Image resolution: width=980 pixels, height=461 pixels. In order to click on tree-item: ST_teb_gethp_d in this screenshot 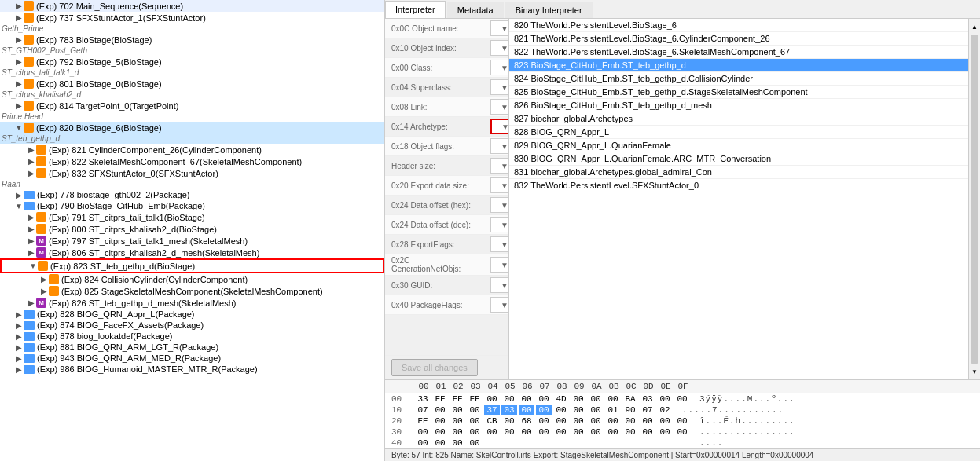, I will do `click(192, 138)`.